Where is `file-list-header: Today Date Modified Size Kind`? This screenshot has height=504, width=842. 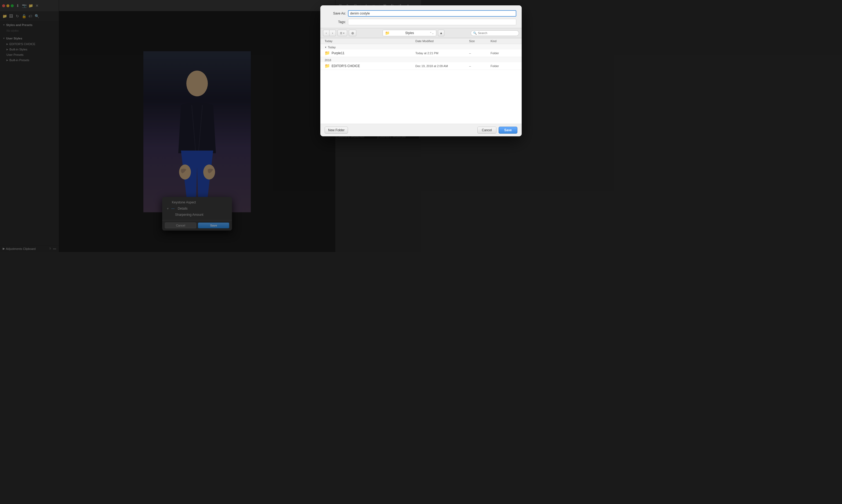
file-list-header: Today Date Modified Size Kind is located at coordinates (371, 41).